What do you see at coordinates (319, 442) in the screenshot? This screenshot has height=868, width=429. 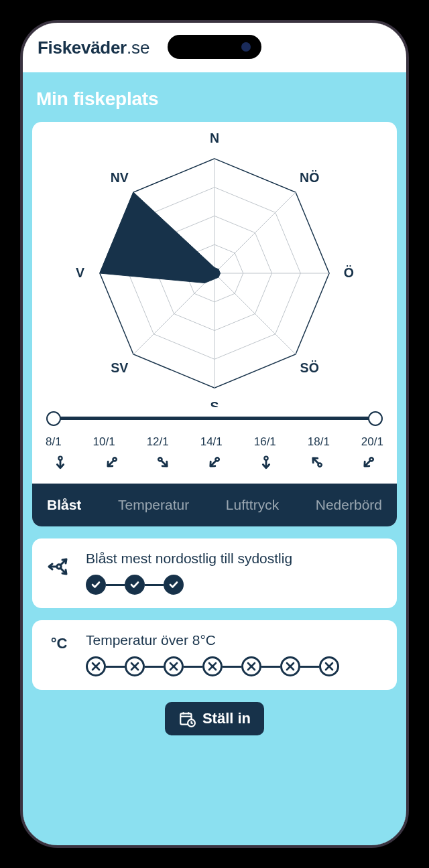 I see `date-tick: 18/1` at bounding box center [319, 442].